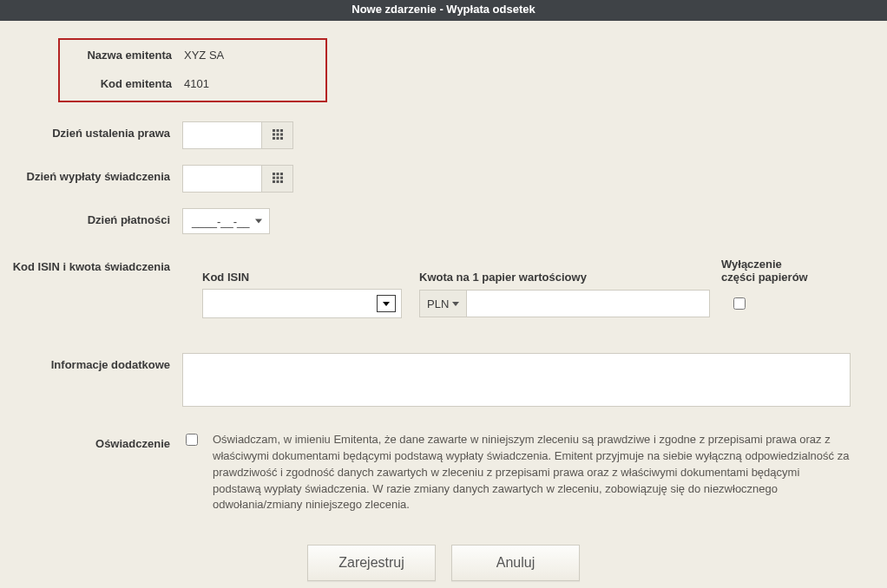 The image size is (887, 588). Describe the element at coordinates (443, 304) in the screenshot. I see `currency-dropdown: PLN` at that location.